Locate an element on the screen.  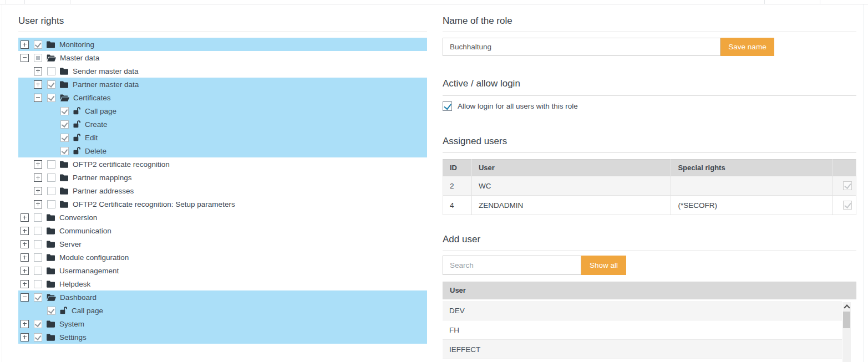
column-header-check is located at coordinates (844, 168).